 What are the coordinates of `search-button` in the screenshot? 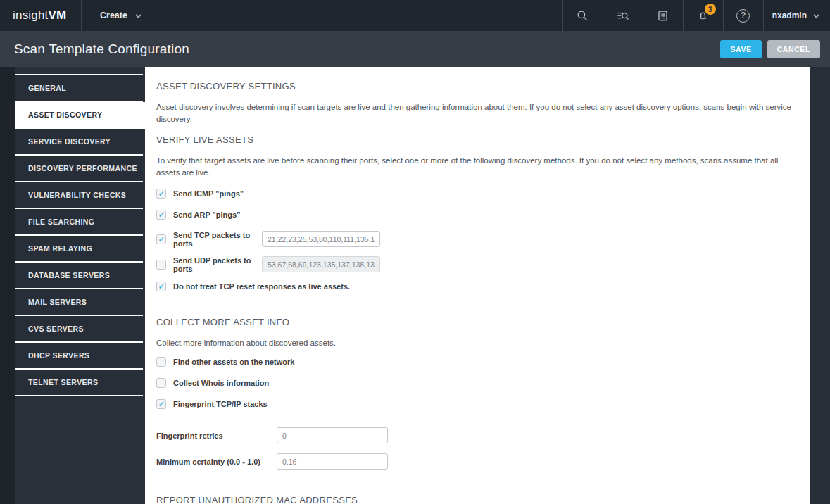 It's located at (583, 15).